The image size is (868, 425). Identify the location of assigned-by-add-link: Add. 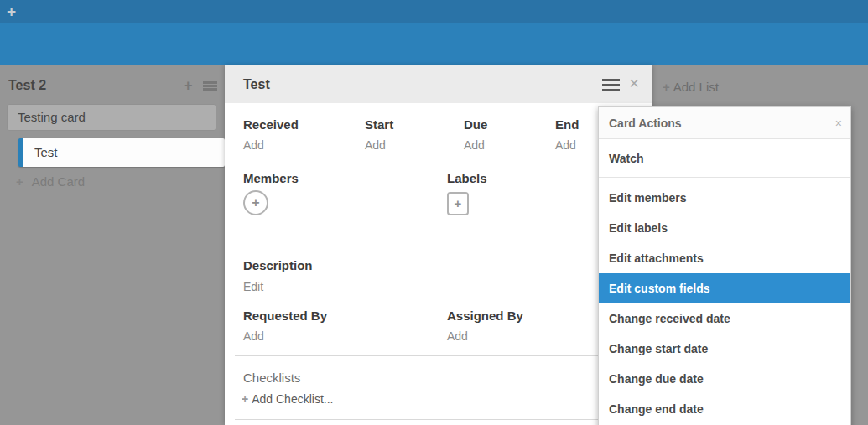
(458, 336).